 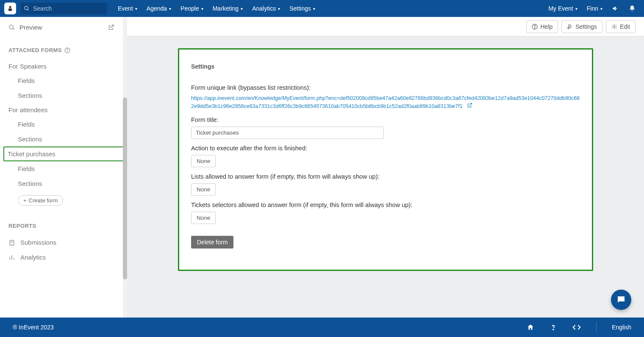 I want to click on lists-label: Lists allowed to answer form (if empty, …, so click(x=386, y=177).